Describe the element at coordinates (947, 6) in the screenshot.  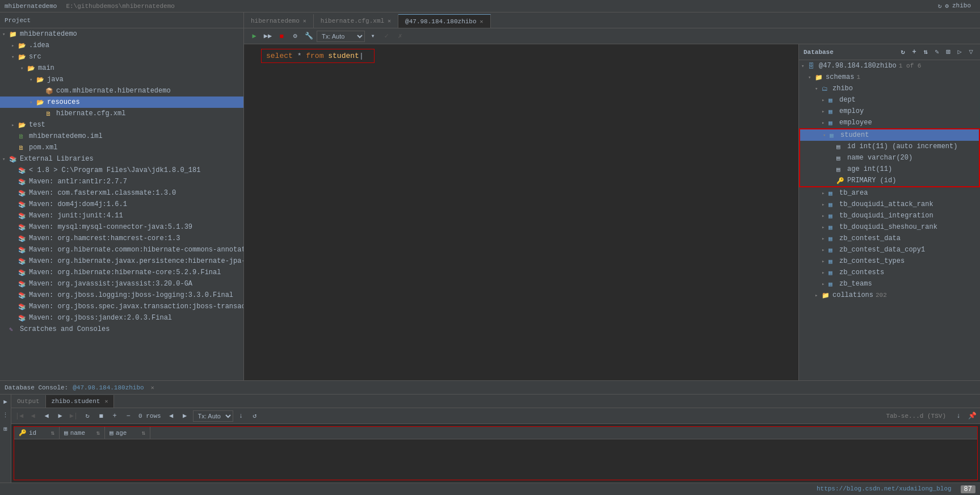
I see `settings-icon: ⚙` at that location.